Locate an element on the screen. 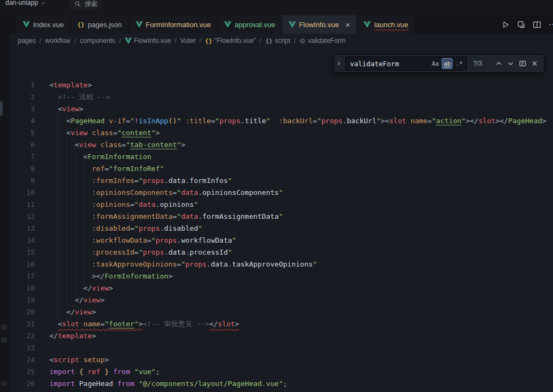  tab-approval-vue: approval.vue is located at coordinates (250, 24).